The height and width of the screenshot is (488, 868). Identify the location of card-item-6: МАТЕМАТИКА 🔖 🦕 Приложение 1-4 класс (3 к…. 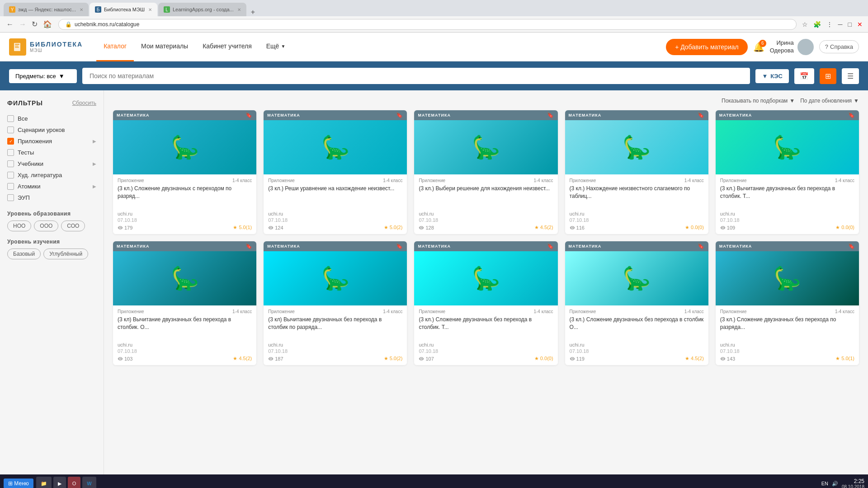
(335, 303).